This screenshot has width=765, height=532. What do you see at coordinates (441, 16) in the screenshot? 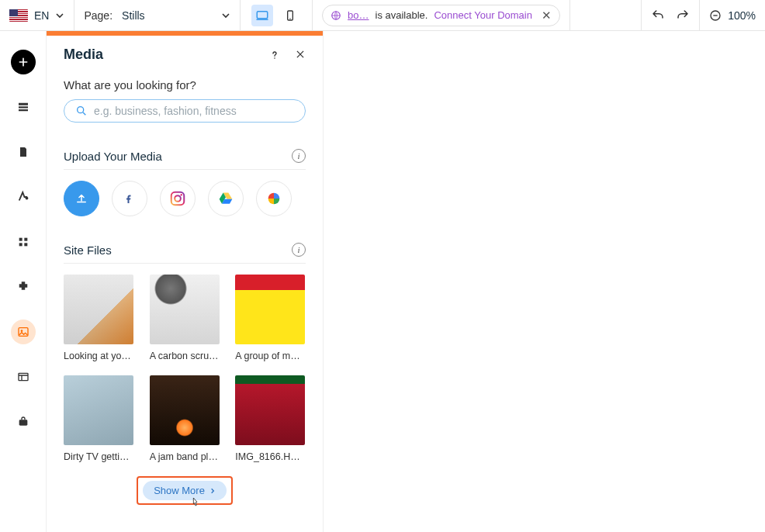
I see `domain-banner: bo… is available. Connect Your Domain ✕` at bounding box center [441, 16].